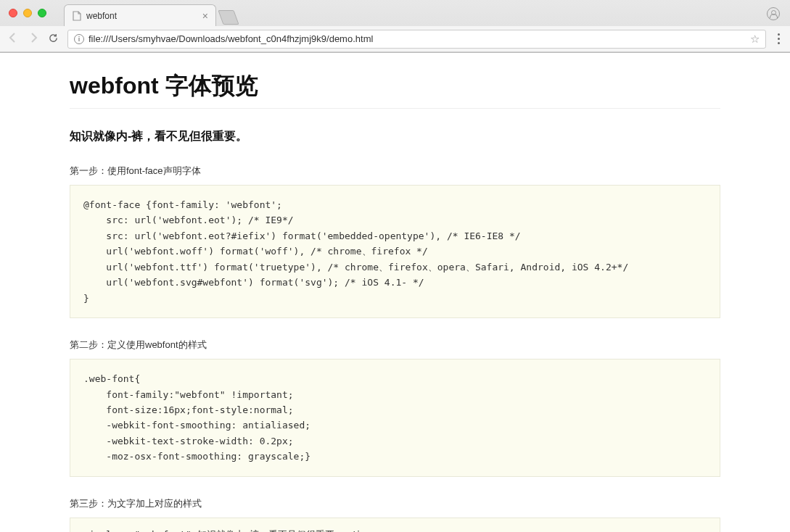 The height and width of the screenshot is (532, 790). What do you see at coordinates (54, 39) in the screenshot?
I see `reload-button` at bounding box center [54, 39].